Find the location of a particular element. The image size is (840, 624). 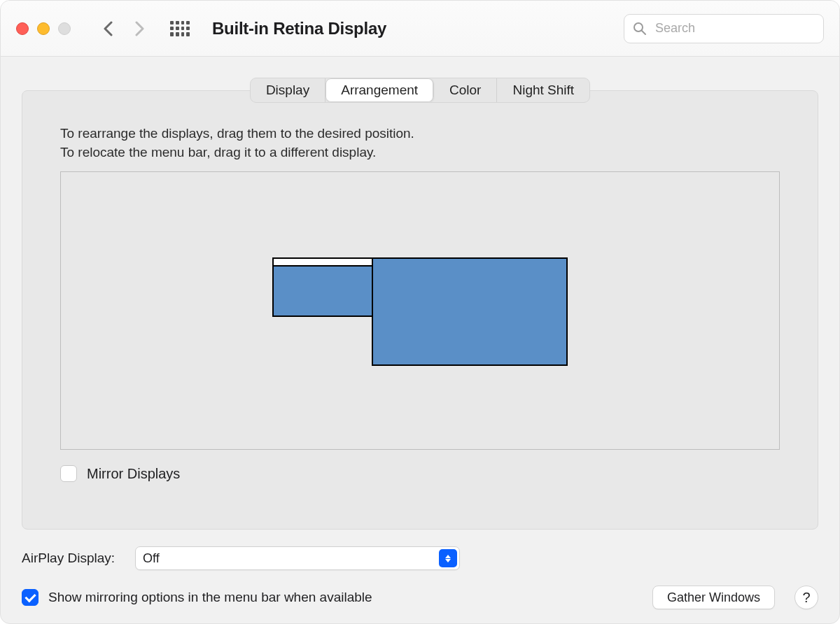

forward-icon is located at coordinates (140, 29).